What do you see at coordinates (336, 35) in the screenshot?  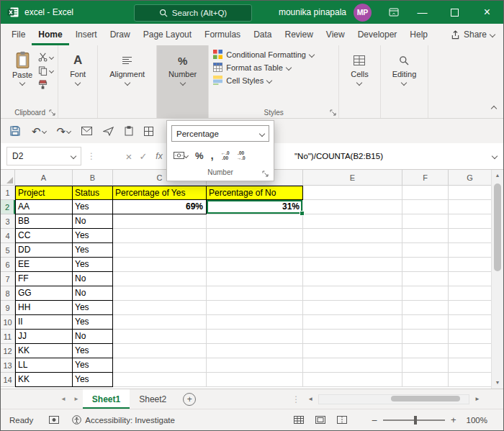 I see `tab-view: View` at bounding box center [336, 35].